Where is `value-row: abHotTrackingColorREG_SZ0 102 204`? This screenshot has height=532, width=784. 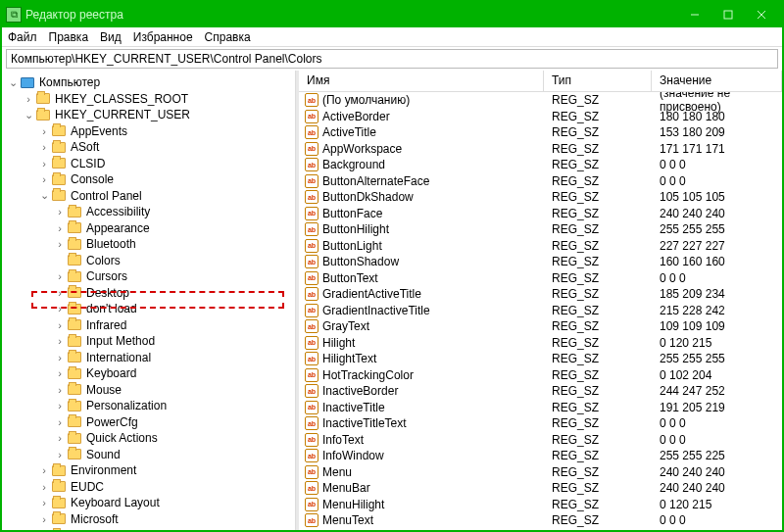
value-row: abHotTrackingColorREG_SZ0 102 204 is located at coordinates (541, 376).